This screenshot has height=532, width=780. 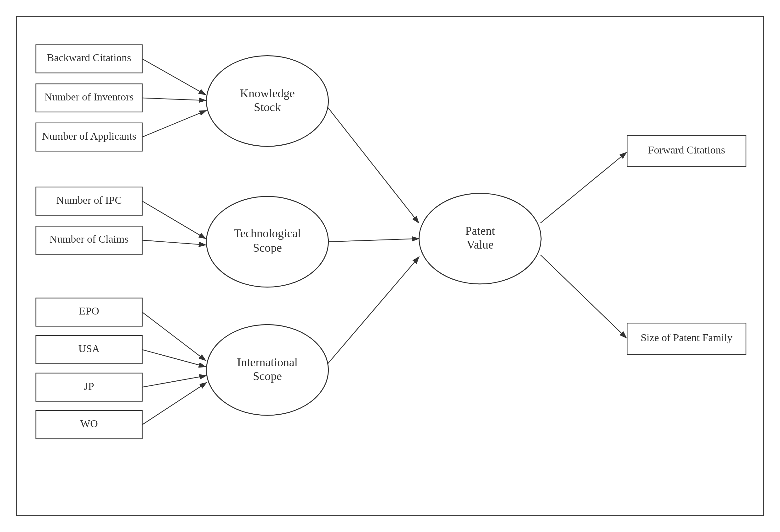 What do you see at coordinates (480, 245) in the screenshot?
I see `svg-text: Value` at bounding box center [480, 245].